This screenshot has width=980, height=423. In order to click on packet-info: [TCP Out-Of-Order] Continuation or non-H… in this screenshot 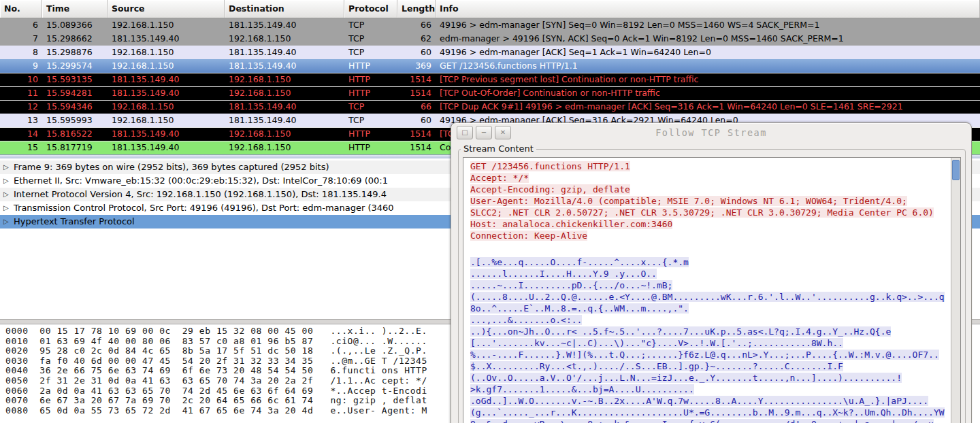, I will do `click(708, 93)`.